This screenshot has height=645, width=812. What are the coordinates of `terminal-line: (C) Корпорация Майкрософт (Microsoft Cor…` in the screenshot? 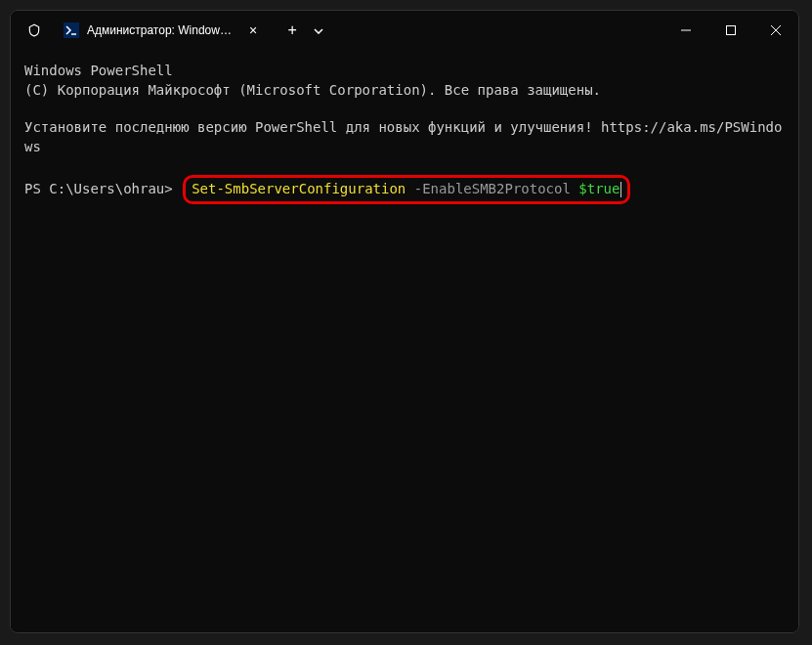 It's located at (405, 91).